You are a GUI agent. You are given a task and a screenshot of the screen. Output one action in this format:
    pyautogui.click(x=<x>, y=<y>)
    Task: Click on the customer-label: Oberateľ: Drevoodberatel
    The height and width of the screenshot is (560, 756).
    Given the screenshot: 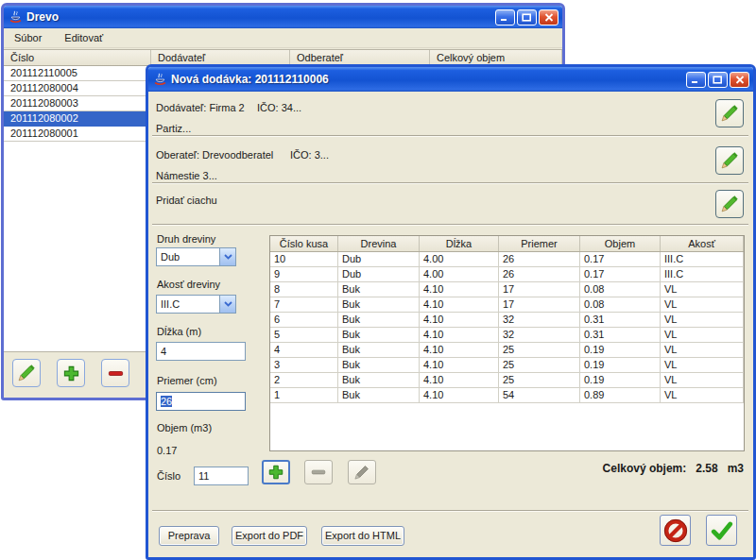 What is the action you would take?
    pyautogui.click(x=215, y=155)
    